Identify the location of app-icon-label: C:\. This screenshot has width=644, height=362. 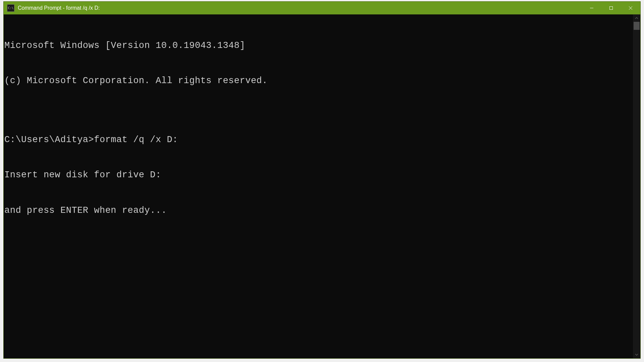
(11, 8).